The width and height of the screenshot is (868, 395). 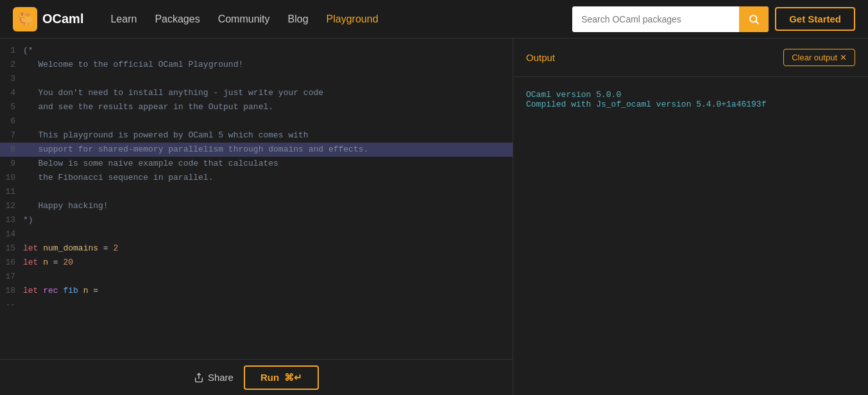 What do you see at coordinates (12, 234) in the screenshot?
I see `line-number: 14` at bounding box center [12, 234].